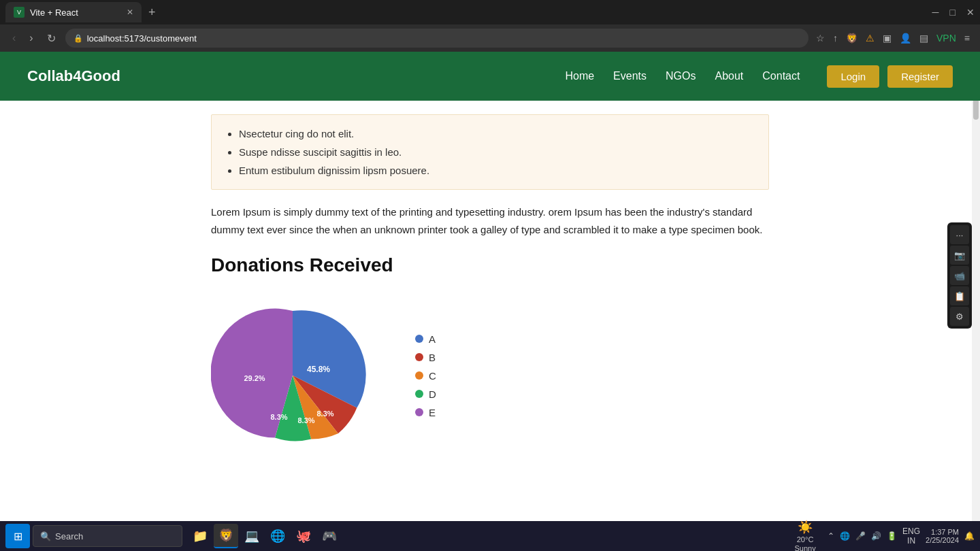 The height and width of the screenshot is (551, 980). What do you see at coordinates (870, 38) in the screenshot?
I see `warning-icon: ⚠` at bounding box center [870, 38].